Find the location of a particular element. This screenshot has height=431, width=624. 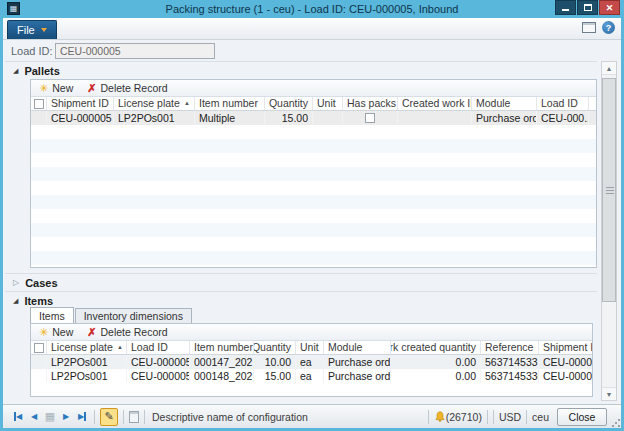

item-number-cell: Multiple is located at coordinates (230, 118).